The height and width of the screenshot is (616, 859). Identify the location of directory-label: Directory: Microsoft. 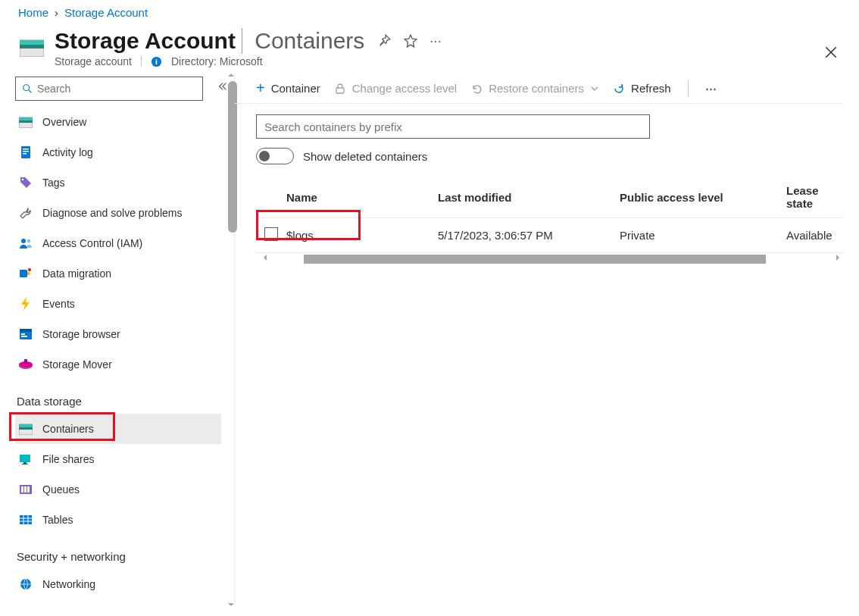
(217, 61).